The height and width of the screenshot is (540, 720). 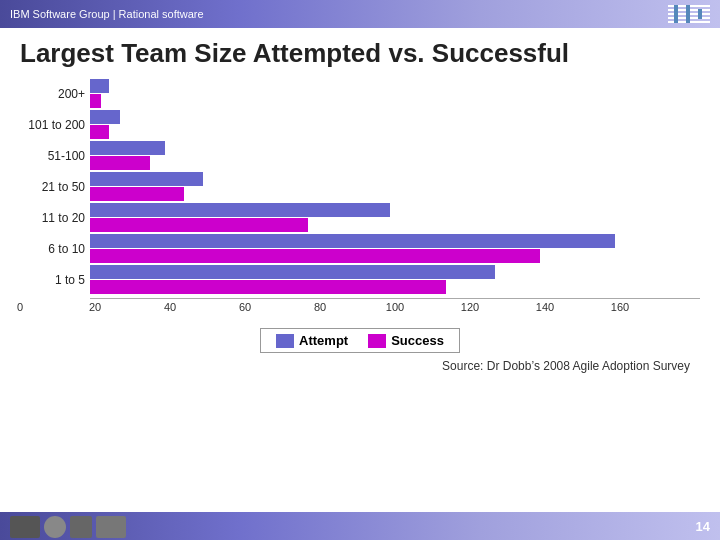 I want to click on page-number: 14, so click(x=703, y=526).